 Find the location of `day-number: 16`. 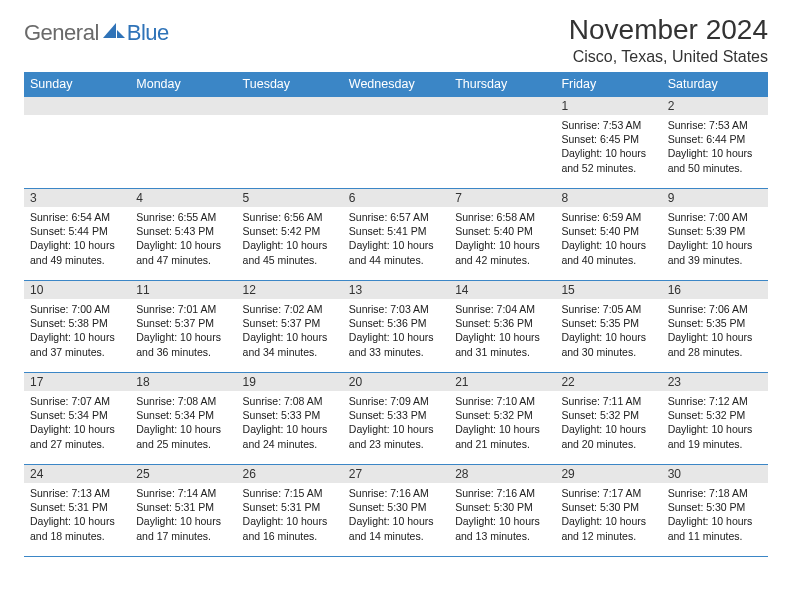

day-number: 16 is located at coordinates (715, 290).